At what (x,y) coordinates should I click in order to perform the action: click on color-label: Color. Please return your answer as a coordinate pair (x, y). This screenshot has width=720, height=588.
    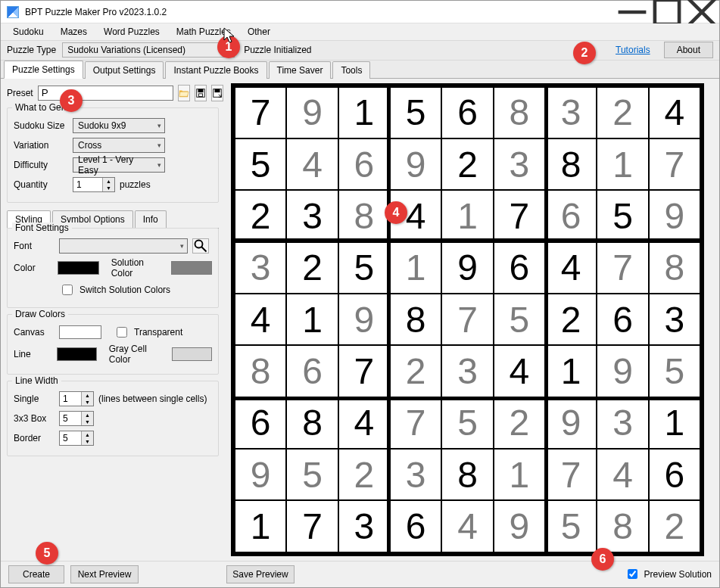
    Looking at the image, I should click on (33, 268).